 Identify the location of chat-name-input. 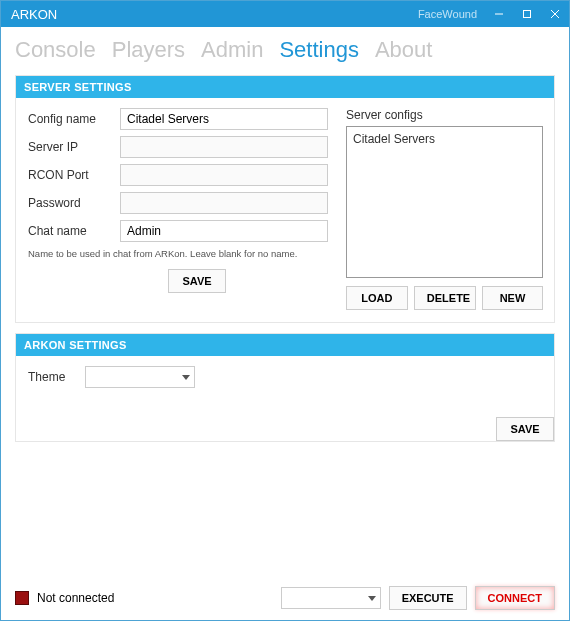
(224, 231).